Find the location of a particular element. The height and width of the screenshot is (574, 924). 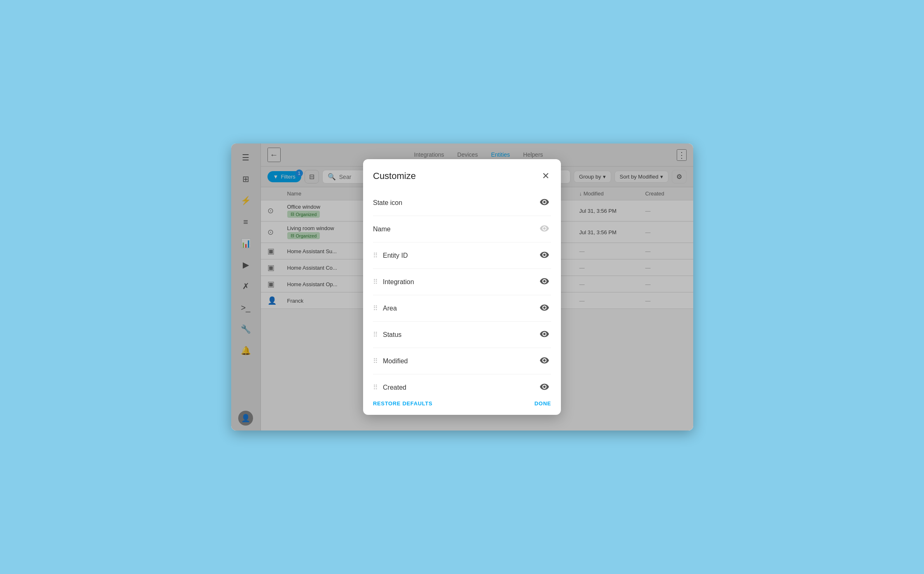

modal-header: Customize ✕ is located at coordinates (462, 174).